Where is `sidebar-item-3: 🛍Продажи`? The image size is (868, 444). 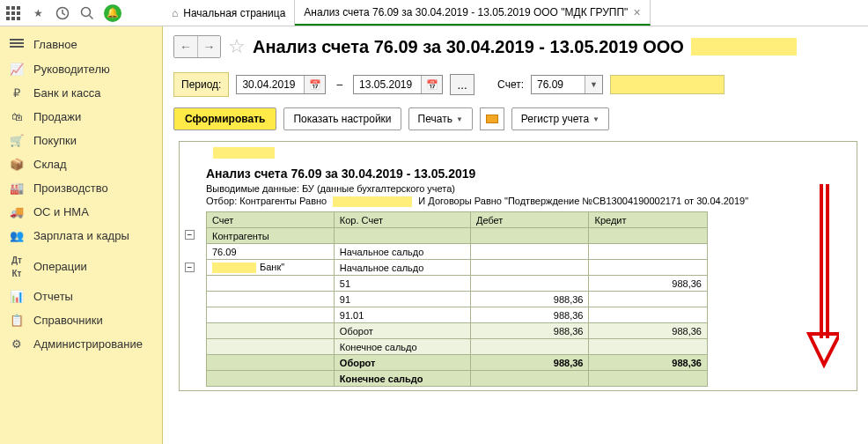
sidebar-item-3: 🛍Продажи is located at coordinates (81, 116).